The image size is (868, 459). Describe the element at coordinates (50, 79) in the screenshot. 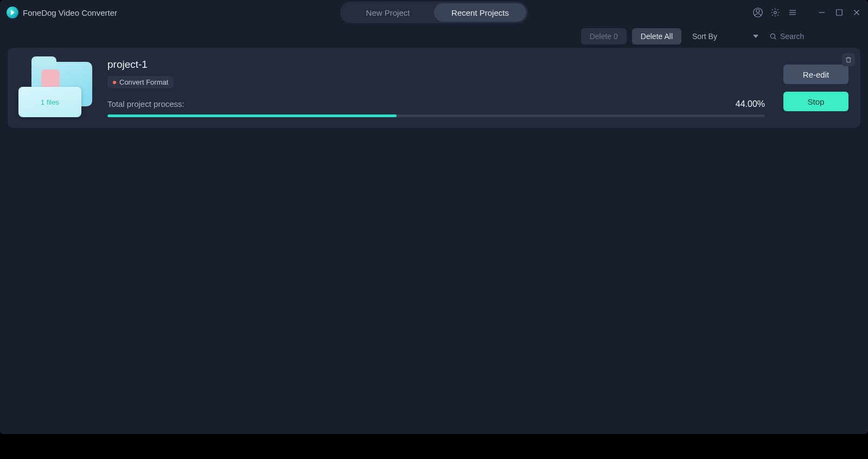

I see `image-icon` at that location.